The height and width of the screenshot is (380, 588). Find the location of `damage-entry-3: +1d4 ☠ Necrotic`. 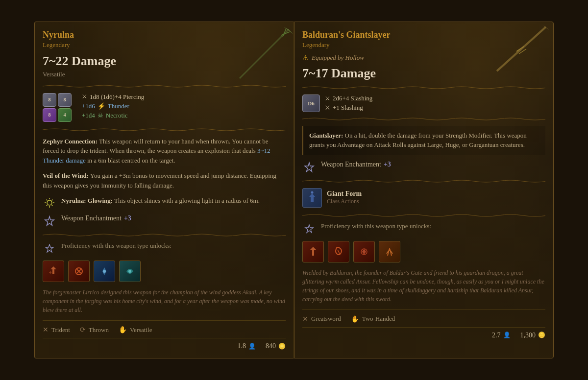

damage-entry-3: +1d4 ☠ Necrotic is located at coordinates (113, 116).